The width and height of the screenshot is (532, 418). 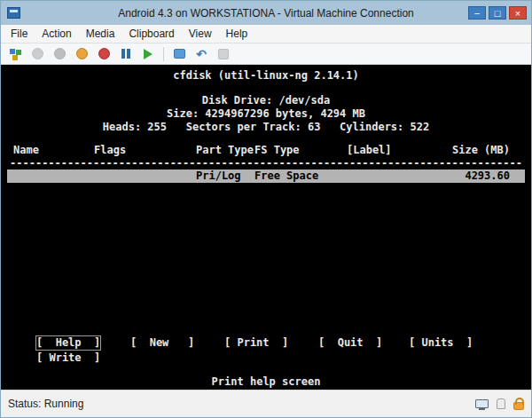 I want to click on start-icon, so click(x=37, y=54).